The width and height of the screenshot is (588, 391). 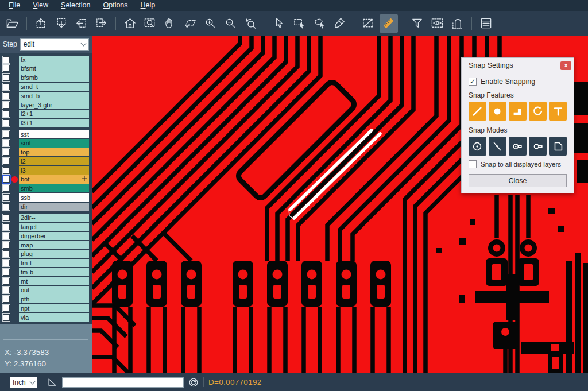 What do you see at coordinates (54, 227) in the screenshot?
I see `layer-item-target: target` at bounding box center [54, 227].